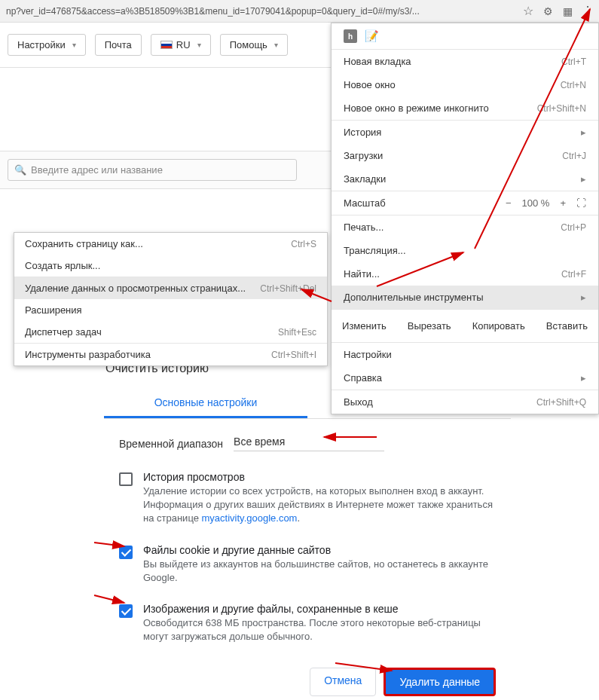 The height and width of the screenshot is (700, 599). What do you see at coordinates (167, 45) in the screenshot?
I see `ru-flag-icon` at bounding box center [167, 45].